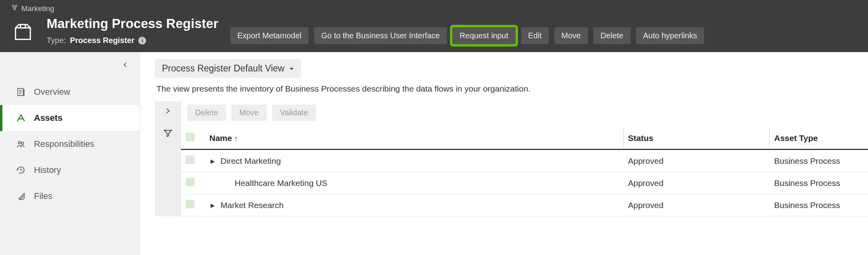 Image resolution: width=868 pixels, height=255 pixels. What do you see at coordinates (525, 161) in the screenshot?
I see `table-row: ▸Direct MarketingApprovedBusiness Proces…` at bounding box center [525, 161].